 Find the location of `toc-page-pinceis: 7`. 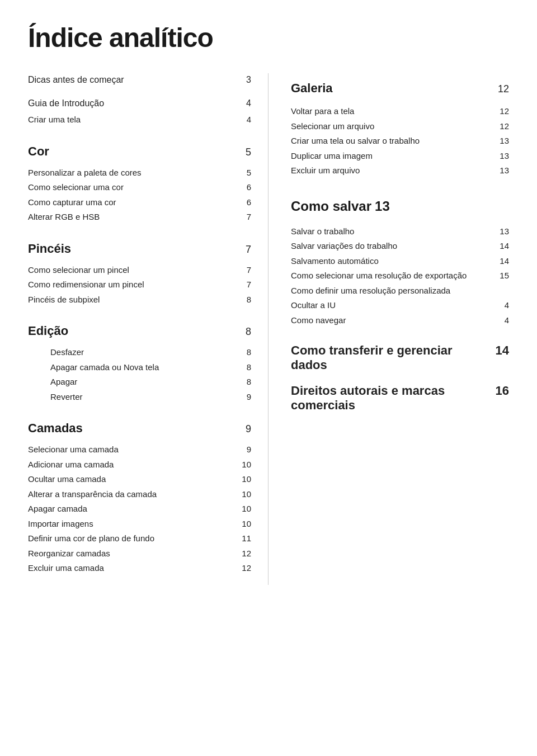

toc-page-pinceis: 7 is located at coordinates (246, 249).